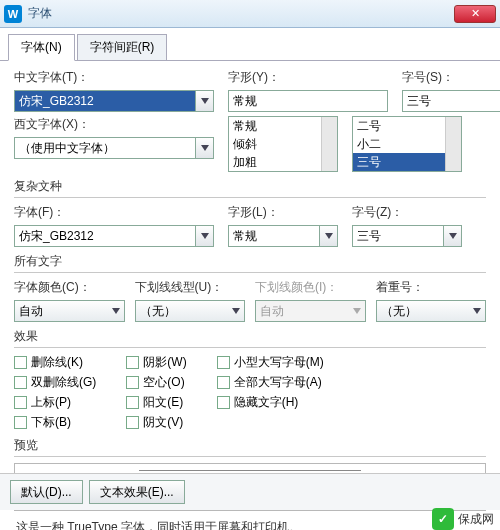 The image size is (500, 530). Describe the element at coordinates (407, 144) in the screenshot. I see `size-listbox: 二号 小二 三号` at that location.